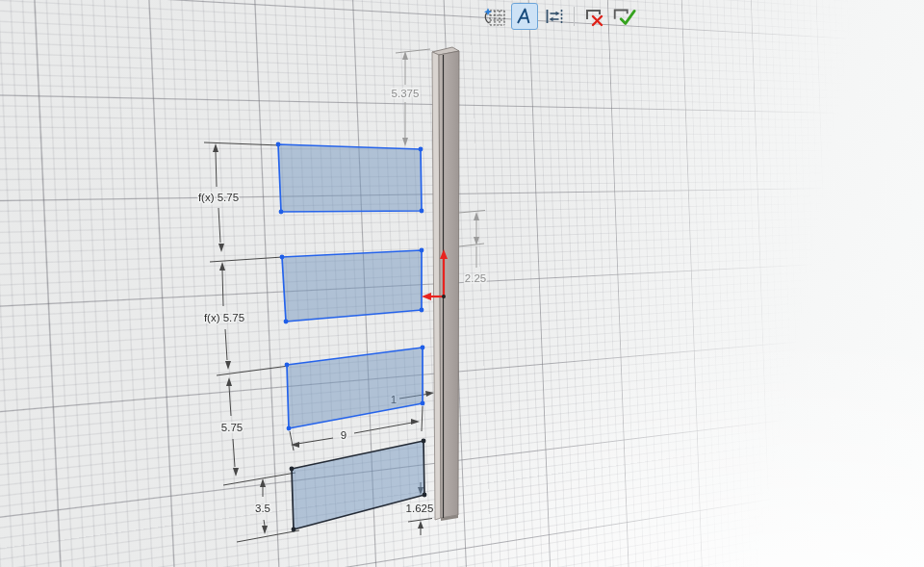 The width and height of the screenshot is (924, 567). Describe the element at coordinates (446, 284) in the screenshot. I see `extruded-bar` at that location.